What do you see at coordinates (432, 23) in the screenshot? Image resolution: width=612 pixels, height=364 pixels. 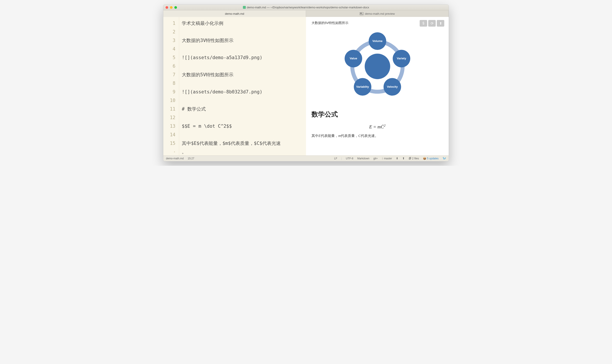 I see `preview-toolbar: § ⟳ ⬆` at bounding box center [432, 23].